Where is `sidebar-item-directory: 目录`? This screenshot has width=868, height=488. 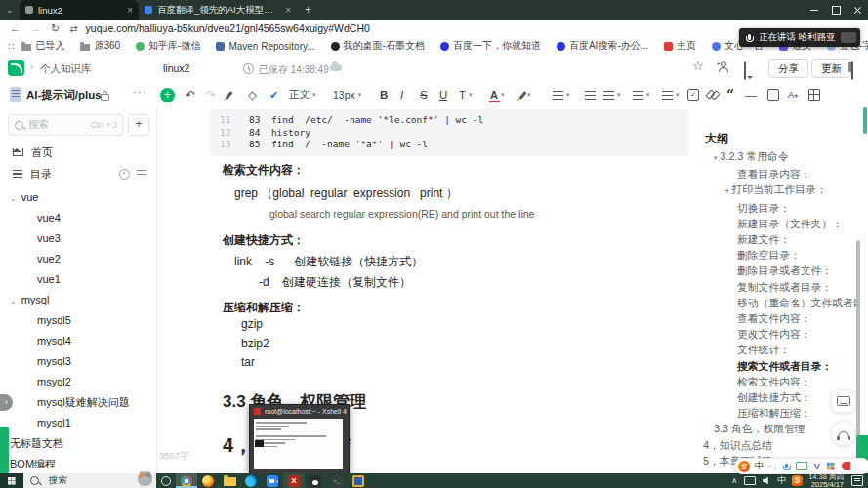 sidebar-item-directory: 目录 is located at coordinates (78, 174).